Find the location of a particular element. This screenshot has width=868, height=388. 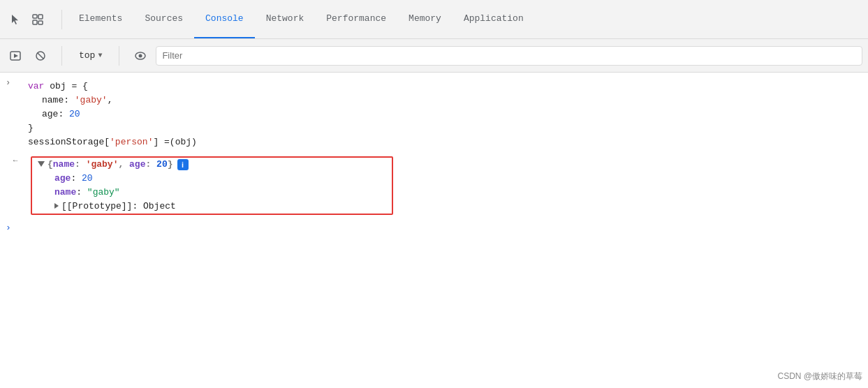

watermark: CSDN @傲娇味的草莓 is located at coordinates (820, 377).